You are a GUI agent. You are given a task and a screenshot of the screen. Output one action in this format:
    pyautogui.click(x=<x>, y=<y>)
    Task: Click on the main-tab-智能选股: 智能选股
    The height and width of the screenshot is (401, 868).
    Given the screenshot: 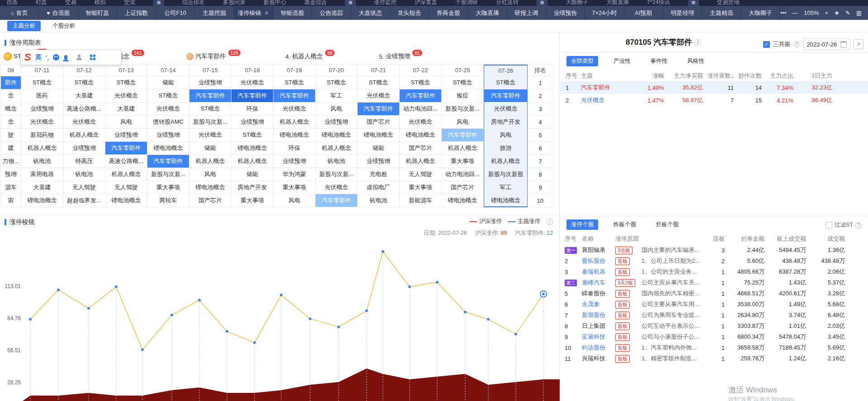 What is the action you would take?
    pyautogui.click(x=292, y=13)
    